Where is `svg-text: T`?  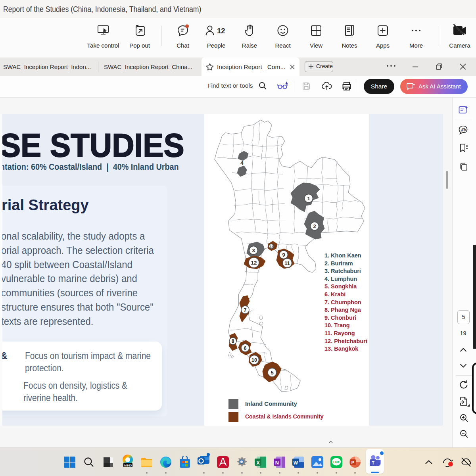
svg-text: T is located at coordinates (373, 463).